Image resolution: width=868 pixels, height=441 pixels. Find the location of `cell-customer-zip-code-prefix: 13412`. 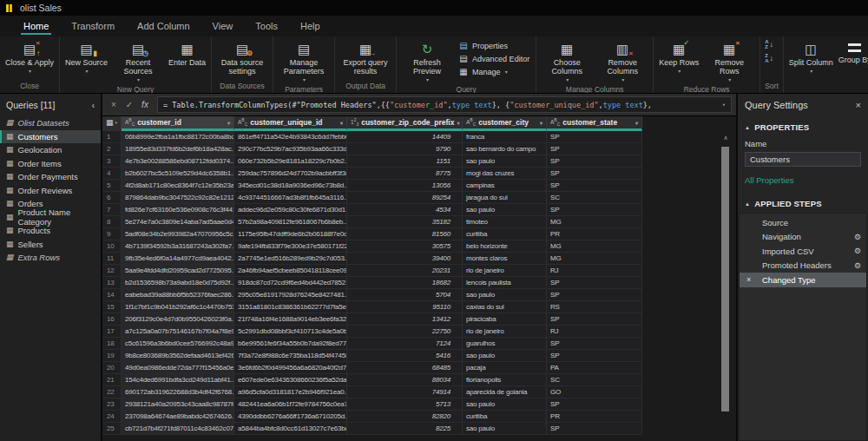

cell-customer-zip-code-prefix: 13412 is located at coordinates (404, 319).